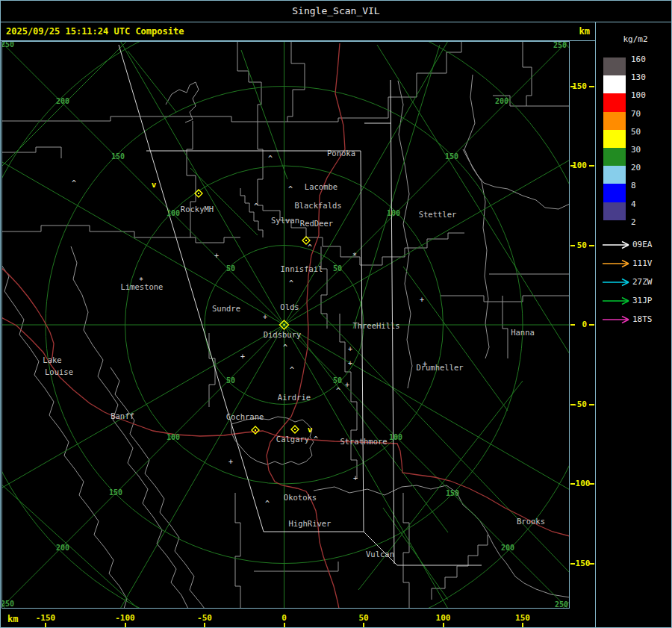 Image resolution: width=672 pixels, height=628 pixels. Describe the element at coordinates (642, 282) in the screenshot. I see `radar-site-id: 27ZW` at that location.